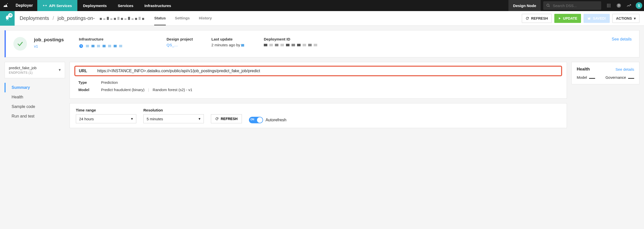 The image size is (644, 229). Describe the element at coordinates (10, 15) in the screenshot. I see `badge-icon: ⟲` at that location.